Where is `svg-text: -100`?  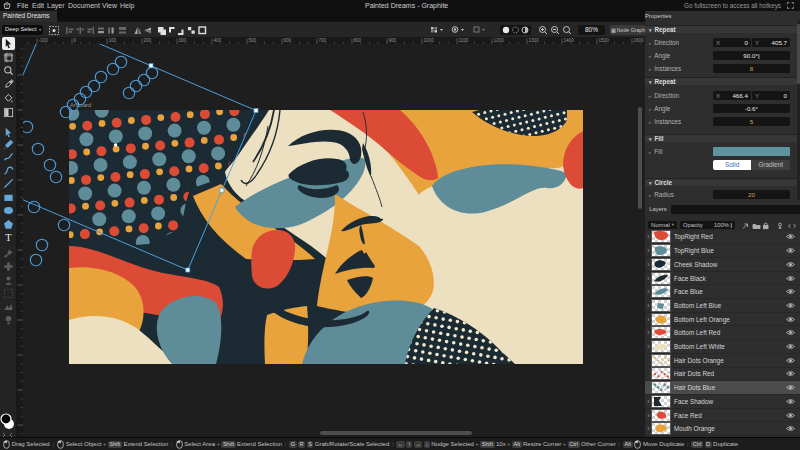 svg-text: -100 is located at coordinates (44, 40).